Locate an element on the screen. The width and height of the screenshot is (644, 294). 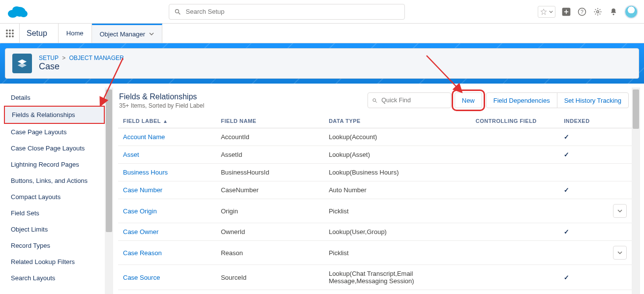
search-icon is located at coordinates (178, 12).